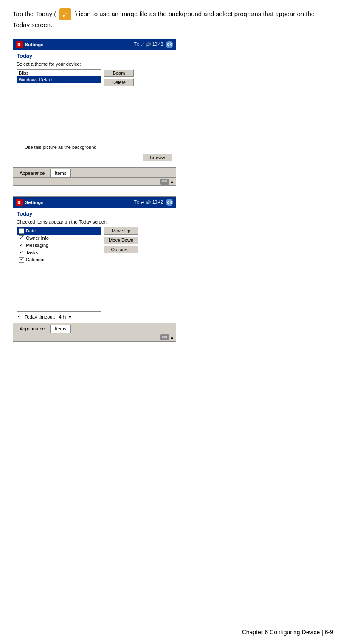 The height and width of the screenshot is (644, 346). I want to click on screen2-title: Today, so click(94, 214).